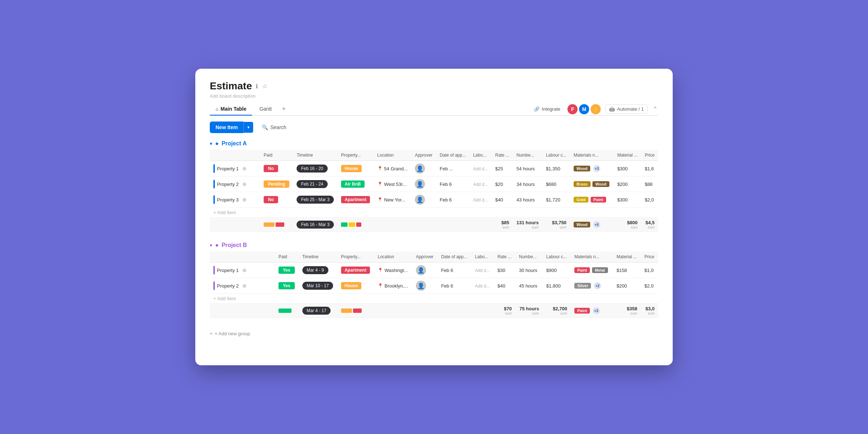 Image resolution: width=868 pixels, height=434 pixels. I want to click on row-a2-name-cell: Property 2 ⊕, so click(235, 184).